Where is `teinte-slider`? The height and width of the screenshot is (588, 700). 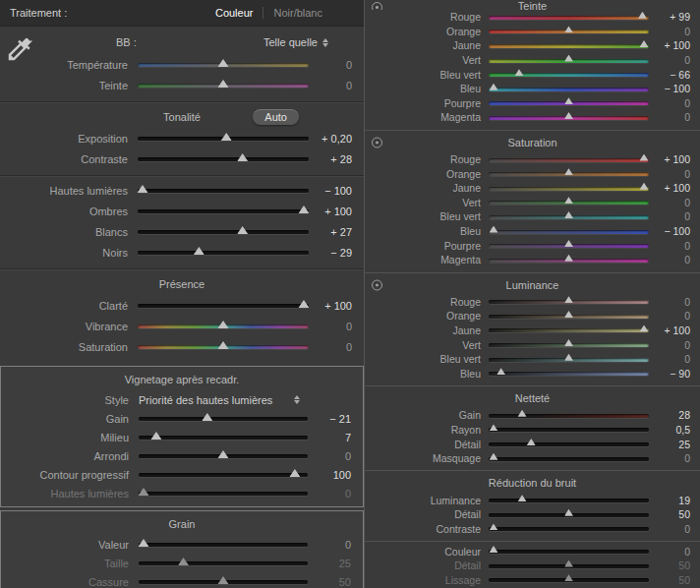 teinte-slider is located at coordinates (223, 85).